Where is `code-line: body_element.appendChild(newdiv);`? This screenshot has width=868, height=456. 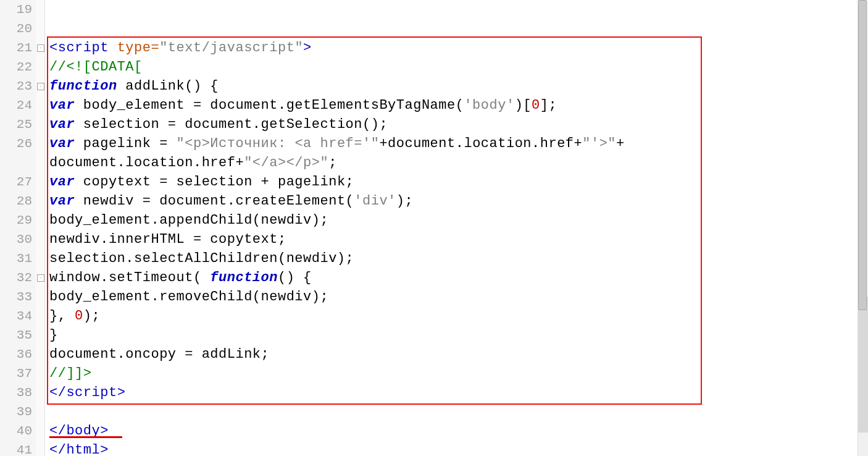
code-line: body_element.appendChild(newdiv); is located at coordinates (453, 220).